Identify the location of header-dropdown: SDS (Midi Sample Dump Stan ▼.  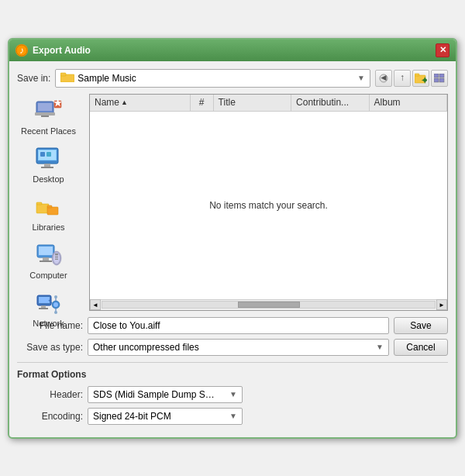
(165, 395).